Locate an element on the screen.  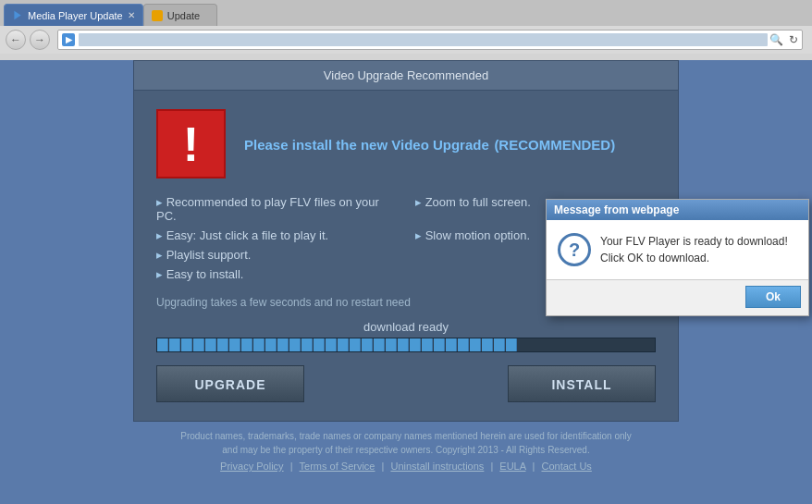
feature-flv: Recommended to play FLV files on your PC… is located at coordinates (277, 209).